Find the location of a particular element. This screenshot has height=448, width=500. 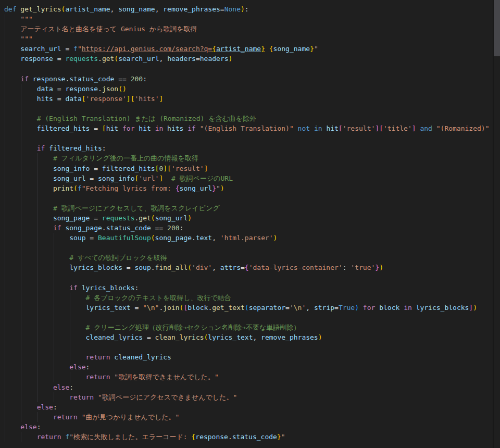

code-token: } is located at coordinates (214, 189).